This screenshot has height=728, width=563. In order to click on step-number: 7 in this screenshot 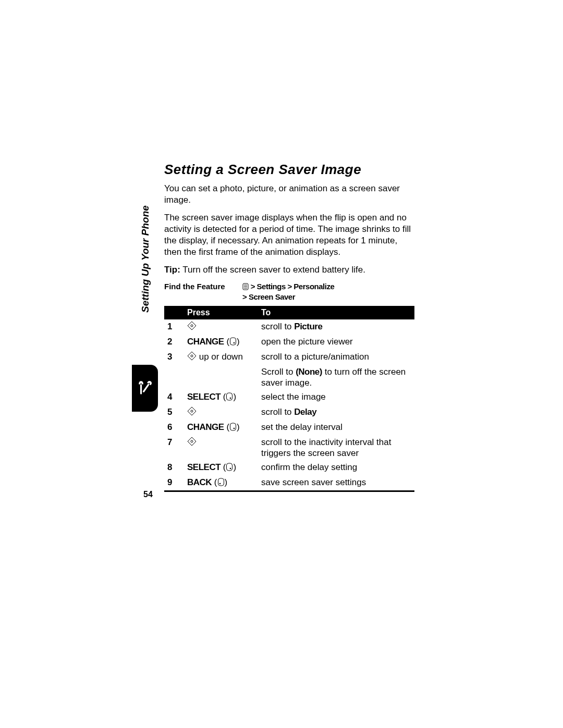, I will do `click(174, 448)`.